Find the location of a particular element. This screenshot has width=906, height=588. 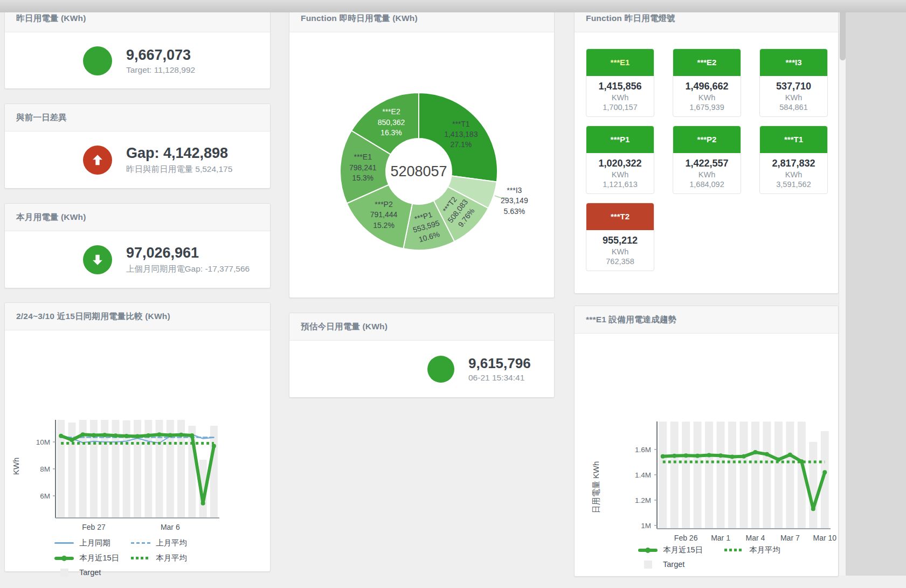

compare-chart-legend: 上月同期上月平均本月近15日本月平均Target is located at coordinates (119, 557).